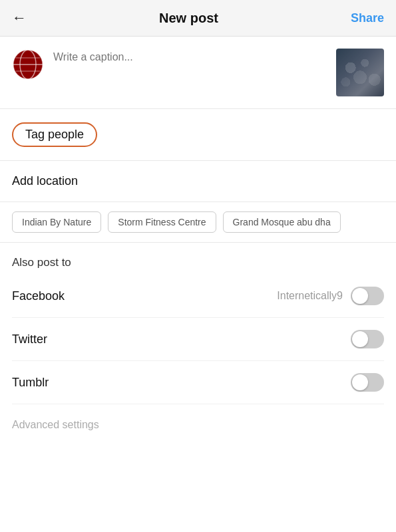 Image resolution: width=396 pixels, height=532 pixels. I want to click on tumblr-row: Tumblr, so click(198, 383).